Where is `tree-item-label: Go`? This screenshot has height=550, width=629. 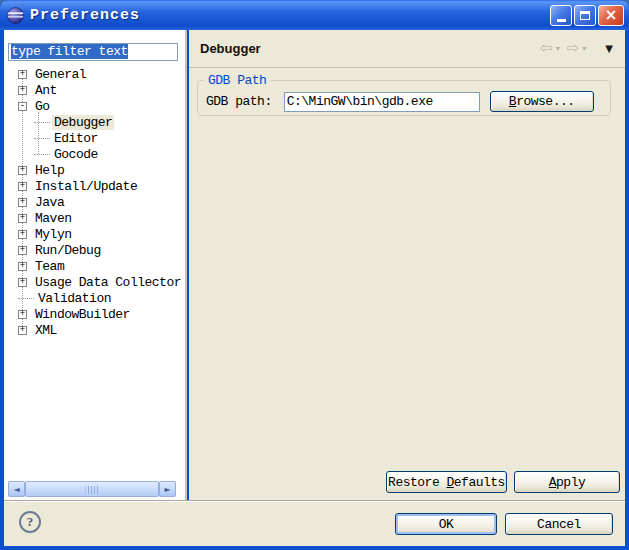
tree-item-label: Go is located at coordinates (42, 106).